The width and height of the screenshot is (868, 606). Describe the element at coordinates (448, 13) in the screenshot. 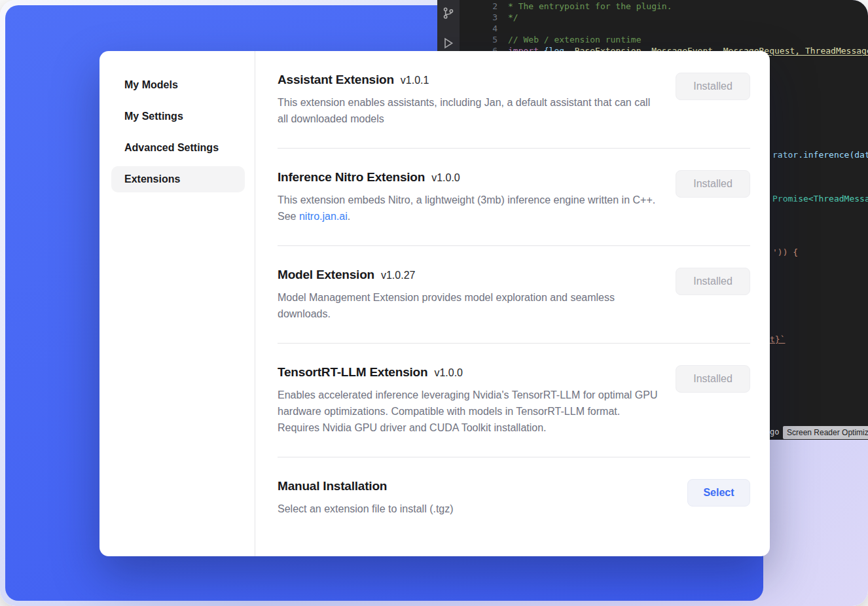

I see `source-control-icon` at that location.